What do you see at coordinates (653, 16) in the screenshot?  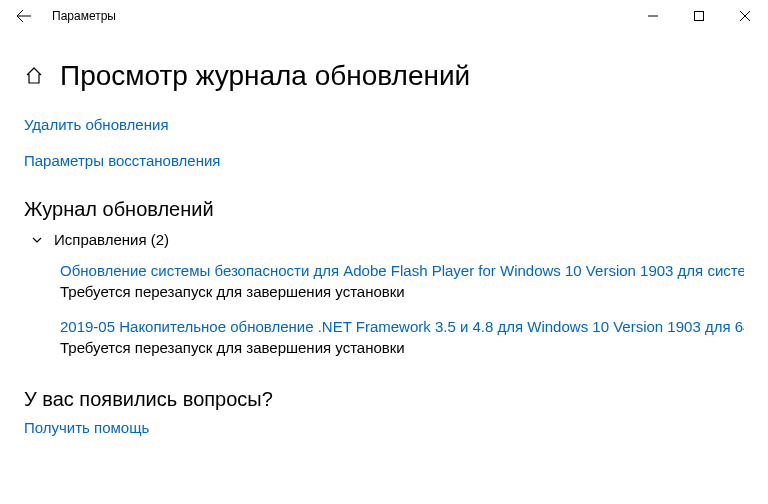 I see `minimize-button` at bounding box center [653, 16].